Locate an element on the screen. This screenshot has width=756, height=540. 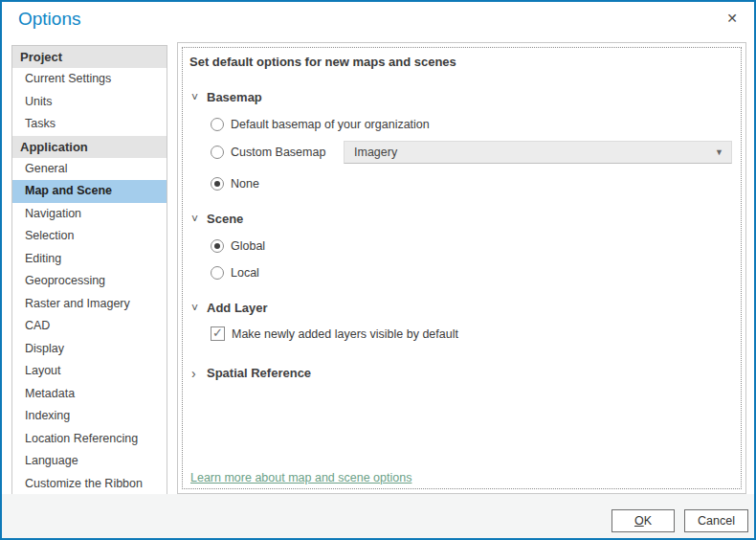
nav-group-application: Application is located at coordinates (90, 147).